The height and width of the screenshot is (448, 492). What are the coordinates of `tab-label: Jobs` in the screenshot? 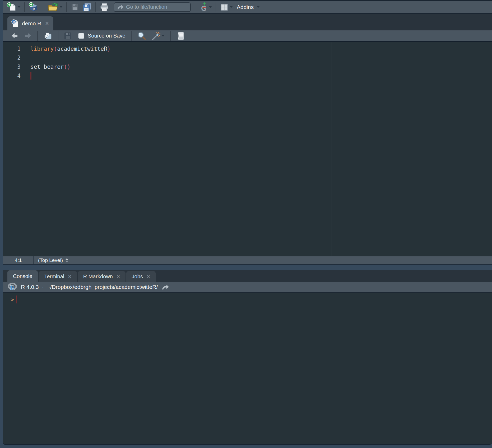 It's located at (137, 276).